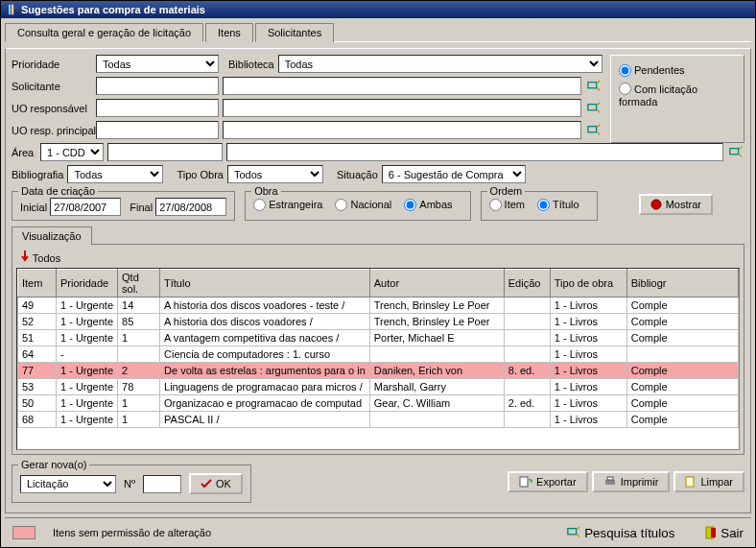 This screenshot has height=548, width=756. I want to click on arrow-down-icon, so click(25, 256).